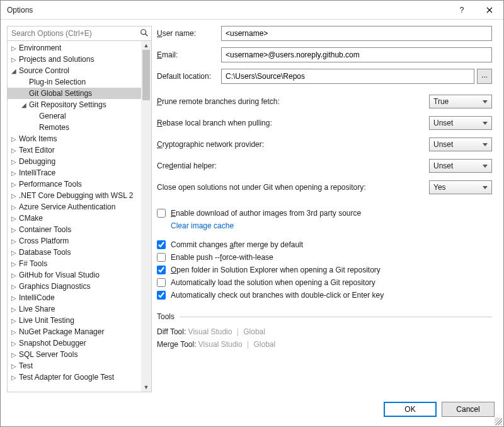  I want to click on section-divider, so click(336, 317).